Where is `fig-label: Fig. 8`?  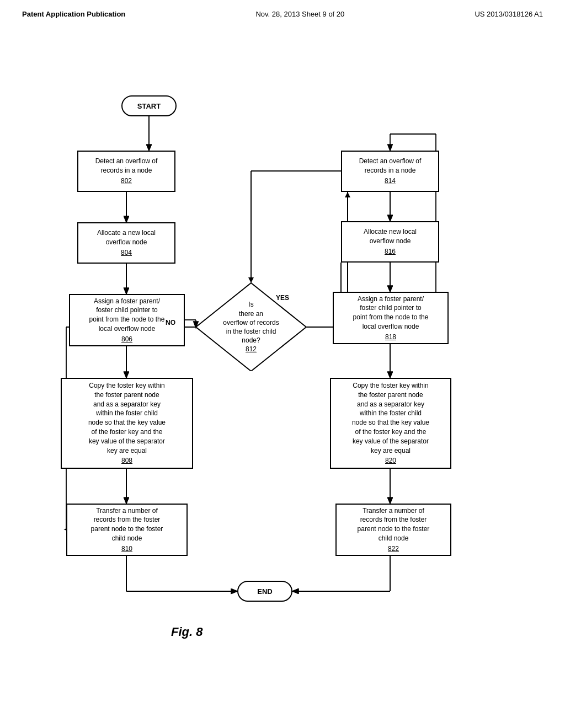 fig-label: Fig. 8 is located at coordinates (186, 632).